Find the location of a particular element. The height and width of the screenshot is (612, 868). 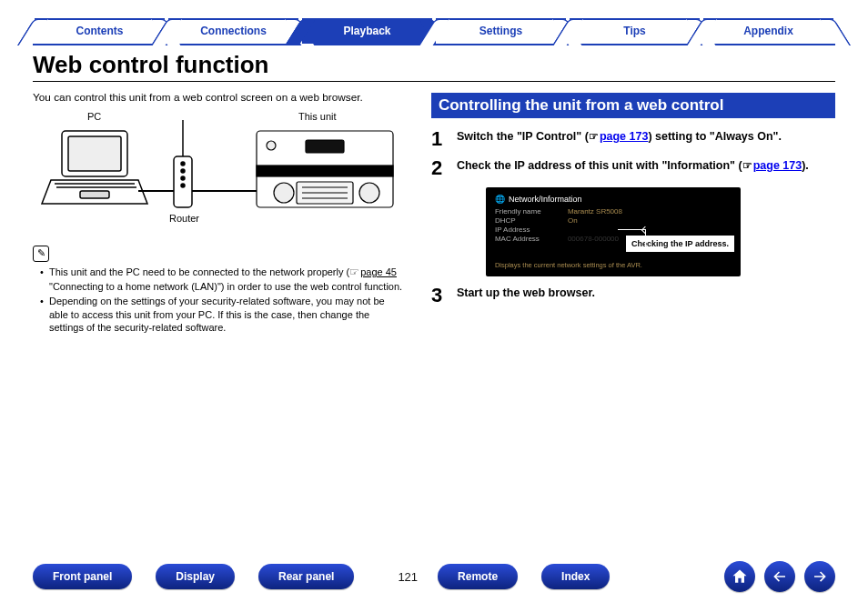

diagram-svg is located at coordinates (224, 175).